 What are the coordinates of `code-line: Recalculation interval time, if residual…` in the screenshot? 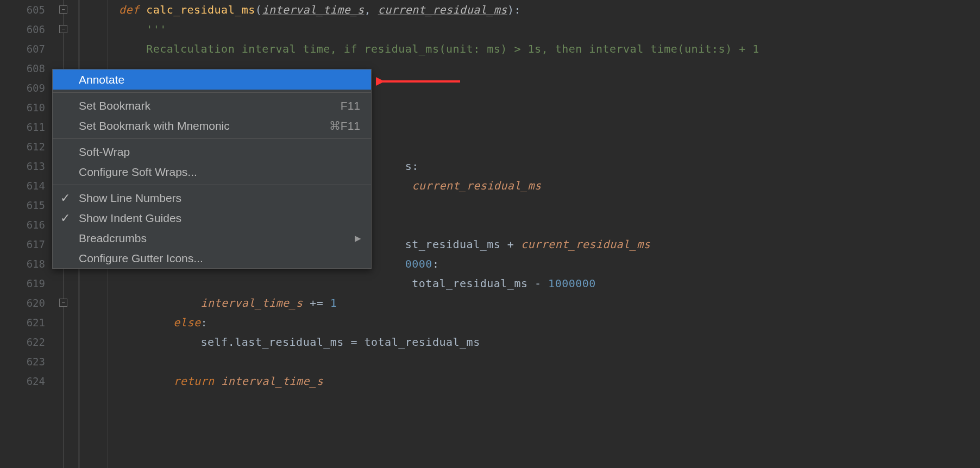 It's located at (550, 49).